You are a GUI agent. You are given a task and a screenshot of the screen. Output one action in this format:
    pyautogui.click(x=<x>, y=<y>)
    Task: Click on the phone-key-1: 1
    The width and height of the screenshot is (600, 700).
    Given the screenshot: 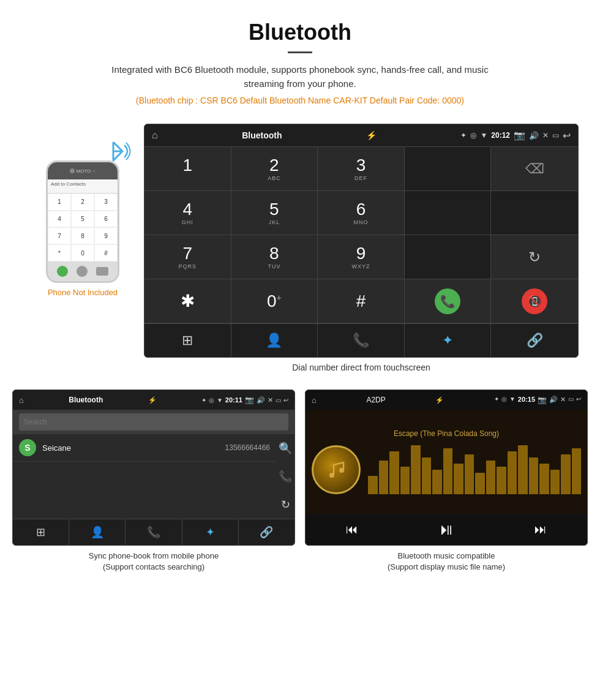 What is the action you would take?
    pyautogui.click(x=59, y=202)
    